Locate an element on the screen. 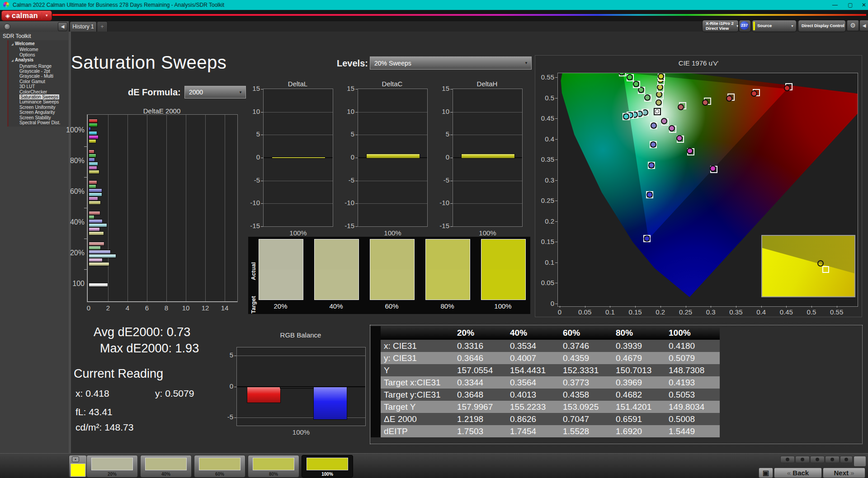  sidebar-item-screen-angularity: Screen Angularity is located at coordinates (38, 112).